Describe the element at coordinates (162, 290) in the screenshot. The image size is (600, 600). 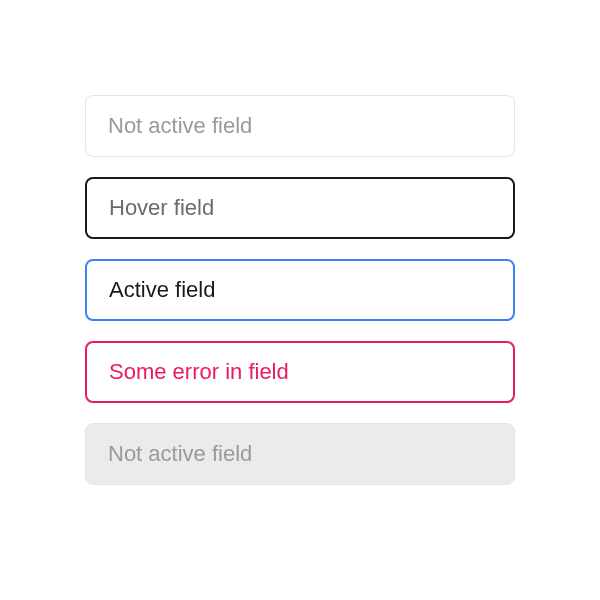
I see `input-value: Active field` at that location.